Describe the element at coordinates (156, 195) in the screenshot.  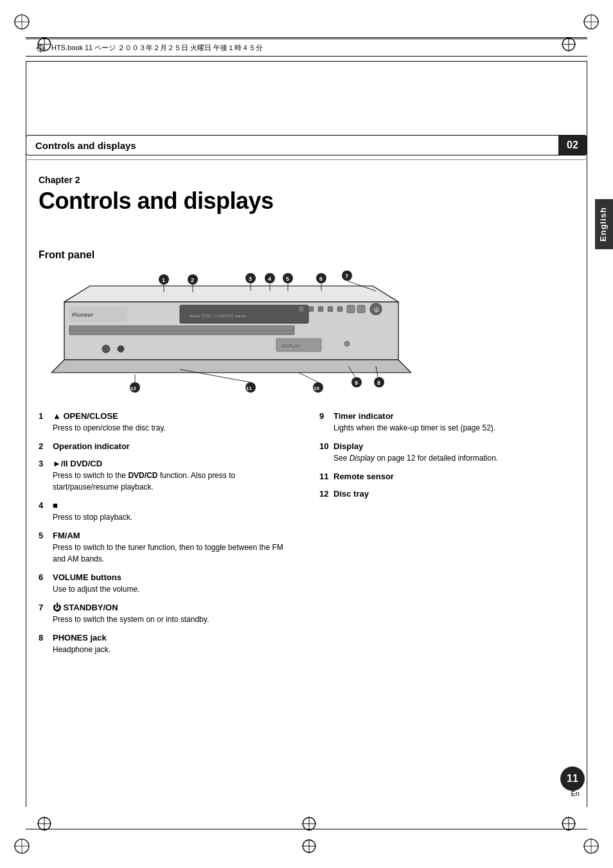
I see `chapter-area: Chapter 2 Controls and displays` at that location.